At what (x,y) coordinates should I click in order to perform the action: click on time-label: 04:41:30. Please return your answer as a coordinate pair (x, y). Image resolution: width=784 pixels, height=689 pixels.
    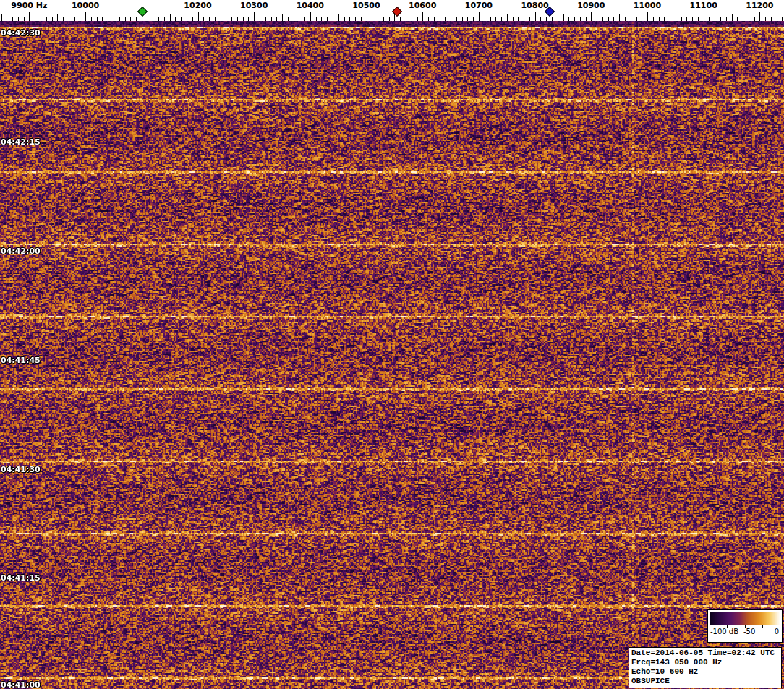
    Looking at the image, I should click on (20, 470).